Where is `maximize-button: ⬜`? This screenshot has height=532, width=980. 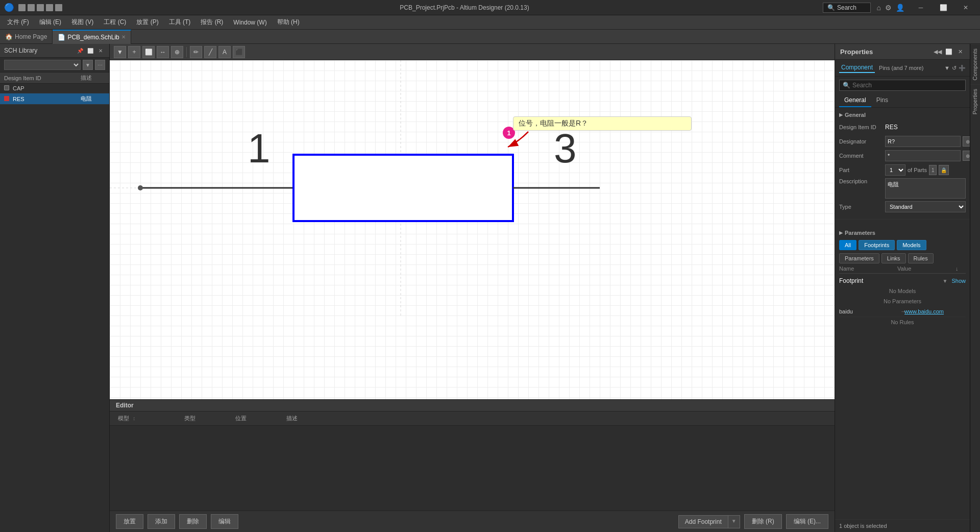
maximize-button: ⬜ is located at coordinates (943, 8).